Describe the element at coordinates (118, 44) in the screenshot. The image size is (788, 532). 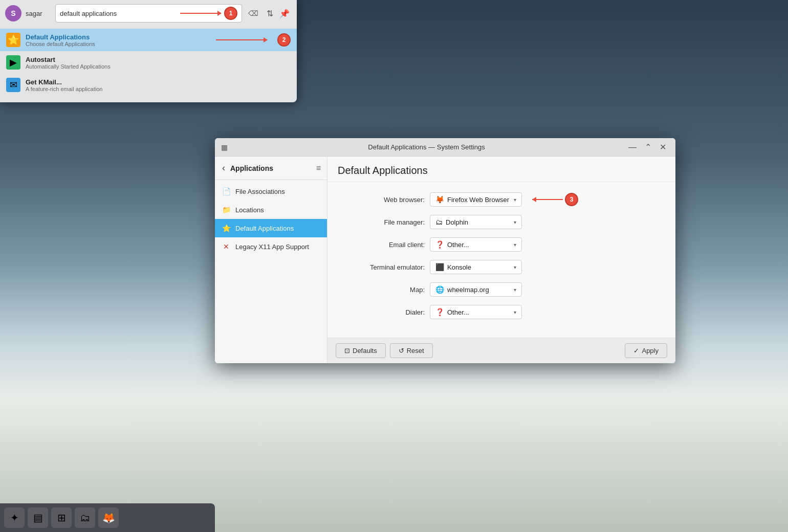
I see `launcher-item-subtitle-default-apps: Choose default Applications` at that location.